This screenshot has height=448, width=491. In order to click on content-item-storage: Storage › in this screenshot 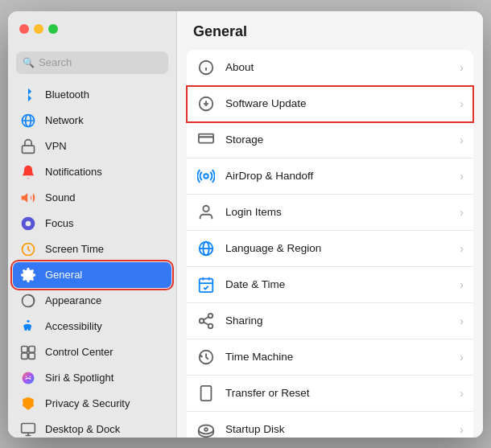, I will do `click(330, 140)`.